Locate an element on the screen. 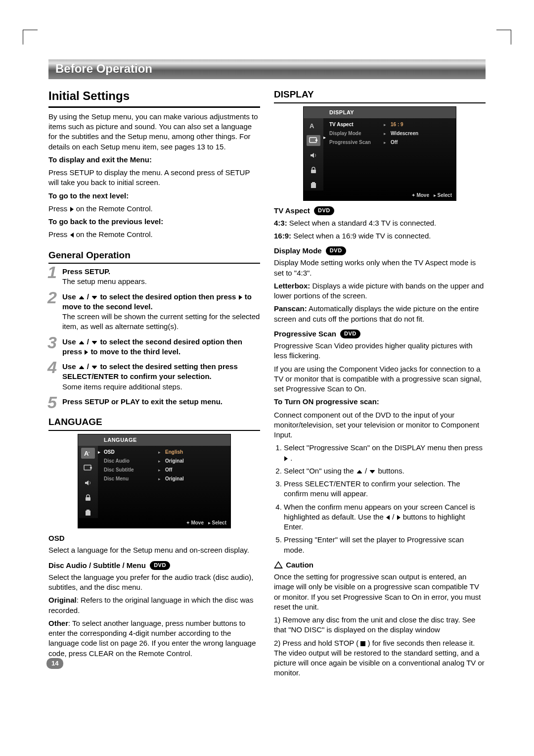  caution-step-2: 2) Press and hold STOP ( ) for five seco… is located at coordinates (380, 658).